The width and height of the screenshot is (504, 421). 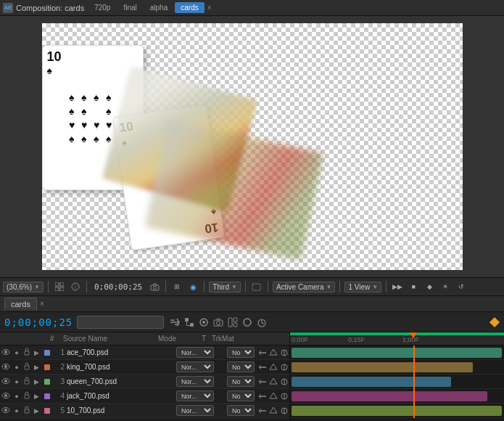 I want to click on region-btn, so click(x=257, y=287).